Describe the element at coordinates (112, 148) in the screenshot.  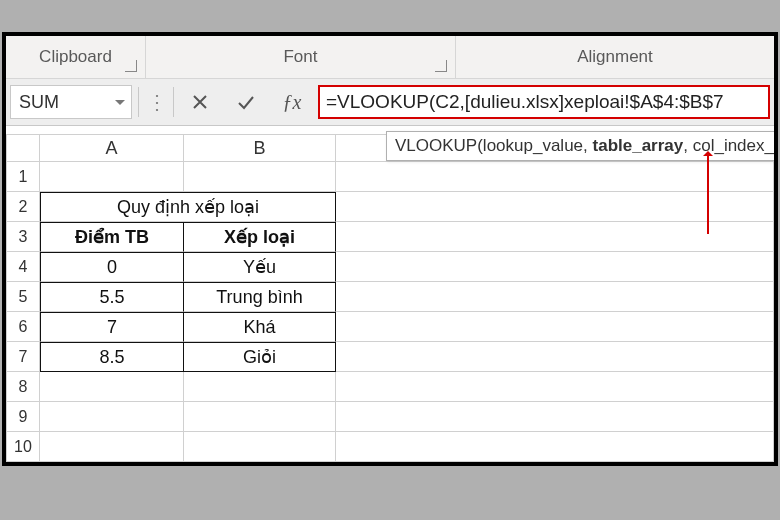
I see `column-header-A: A` at that location.